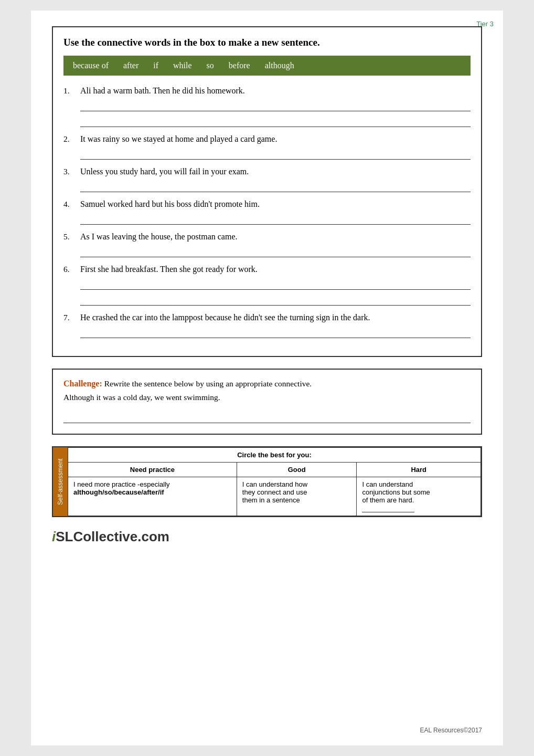 This screenshot has width=534, height=756. Describe the element at coordinates (267, 147) in the screenshot. I see `question-2: 2. It was rainy so we stayed at home and…` at that location.